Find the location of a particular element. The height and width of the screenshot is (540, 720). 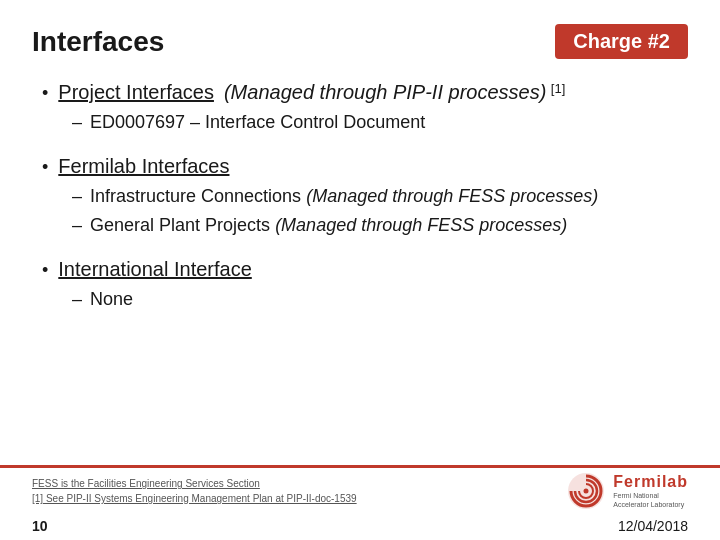

sub-item-infrastructure-text: Infrastructure Connections (Managed thro… is located at coordinates (344, 196).